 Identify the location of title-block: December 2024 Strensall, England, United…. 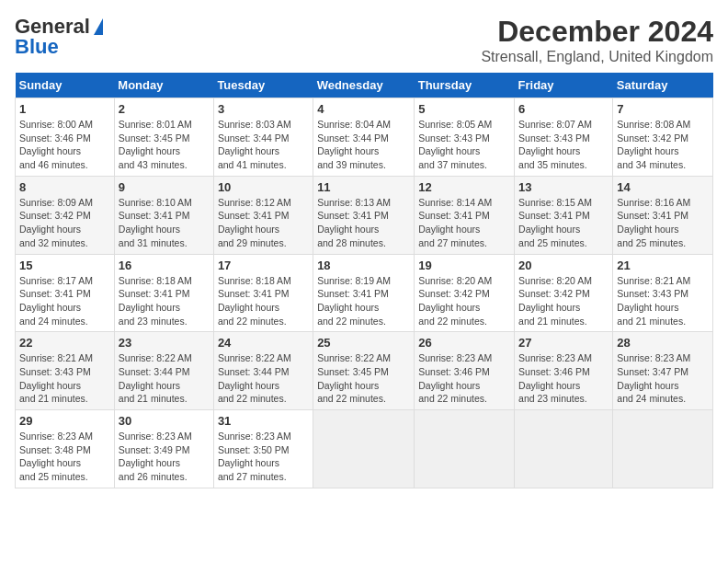
(597, 40).